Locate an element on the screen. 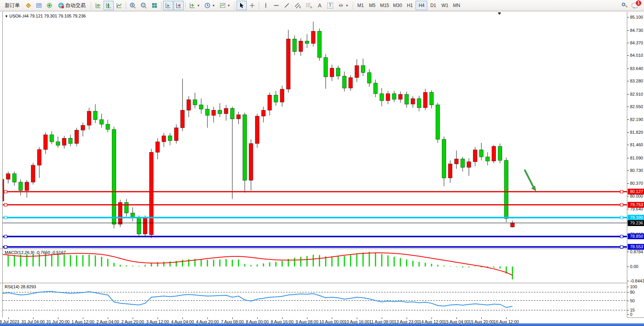 Image resolution: width=644 pixels, height=326 pixels. arrows-tool-button: ▼ is located at coordinates (343, 5).